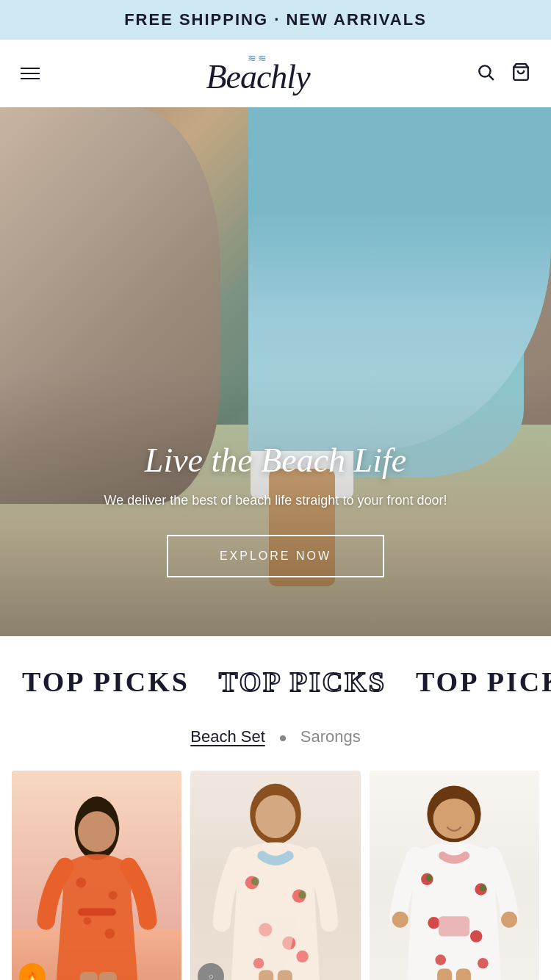 The width and height of the screenshot is (551, 980). Describe the element at coordinates (30, 73) in the screenshot. I see `menu-button` at that location.